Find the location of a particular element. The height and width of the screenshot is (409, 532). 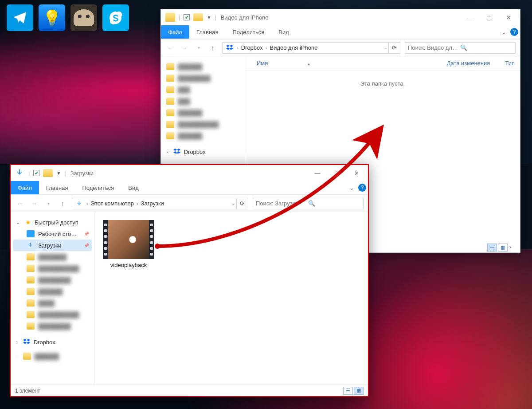

file-item-videoplayback: videoplayback is located at coordinates (129, 244).